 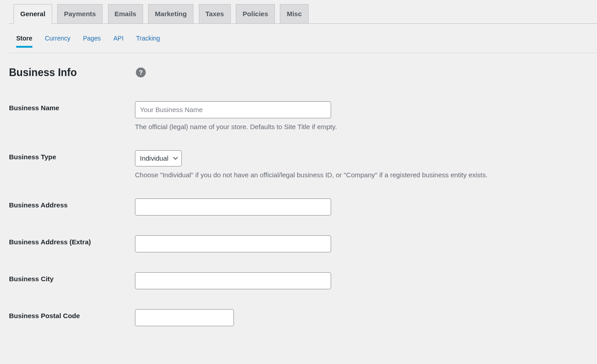 I want to click on business-postal-code-input, so click(x=184, y=318).